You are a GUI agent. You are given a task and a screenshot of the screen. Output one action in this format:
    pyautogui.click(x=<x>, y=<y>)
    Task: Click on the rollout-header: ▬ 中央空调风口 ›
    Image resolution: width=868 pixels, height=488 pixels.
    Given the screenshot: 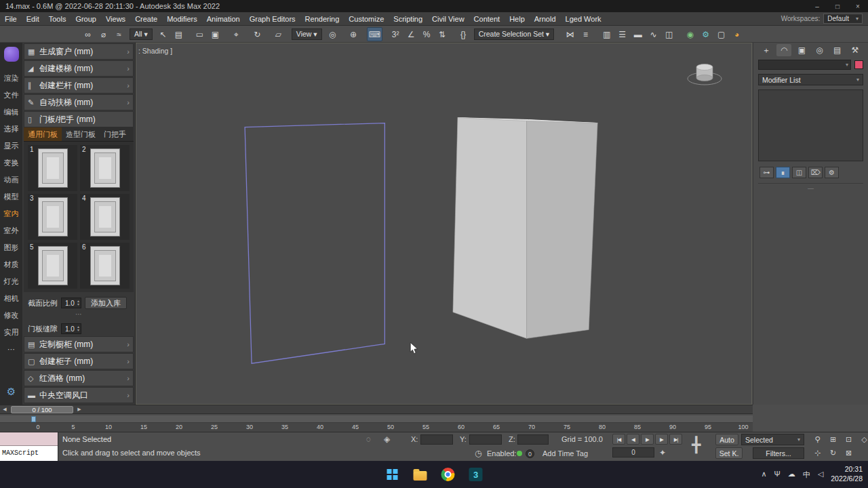 What is the action you would take?
    pyautogui.click(x=79, y=395)
    